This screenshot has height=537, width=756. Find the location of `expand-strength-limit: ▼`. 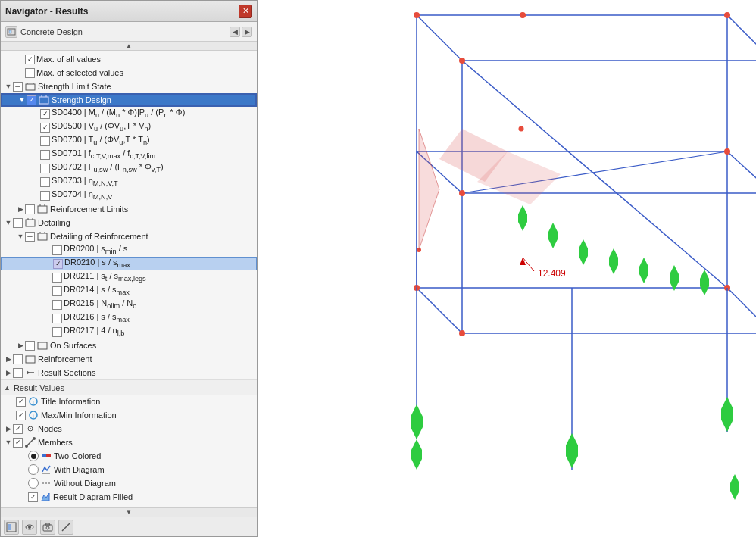

expand-strength-limit: ▼ is located at coordinates (8, 86).